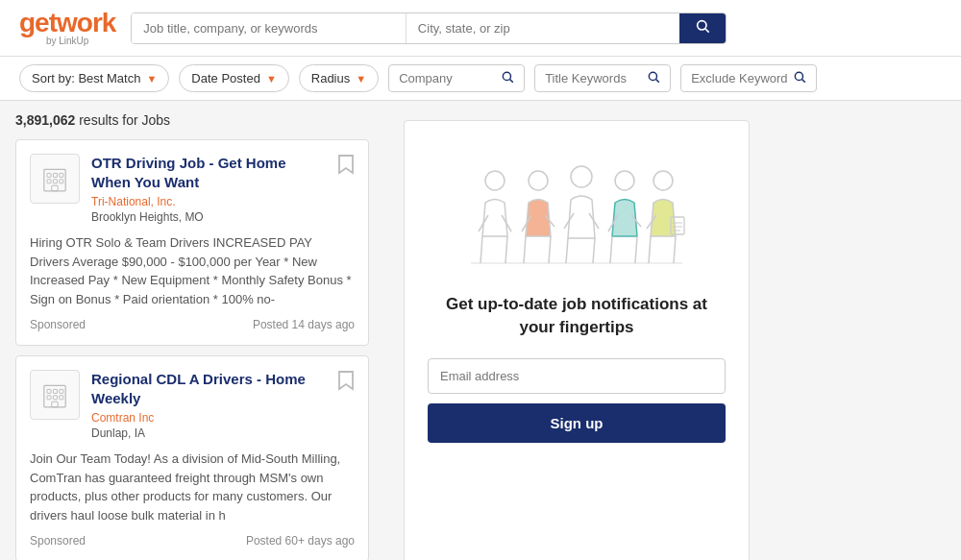  Describe the element at coordinates (577, 213) in the screenshot. I see `signup-illustration` at that location.